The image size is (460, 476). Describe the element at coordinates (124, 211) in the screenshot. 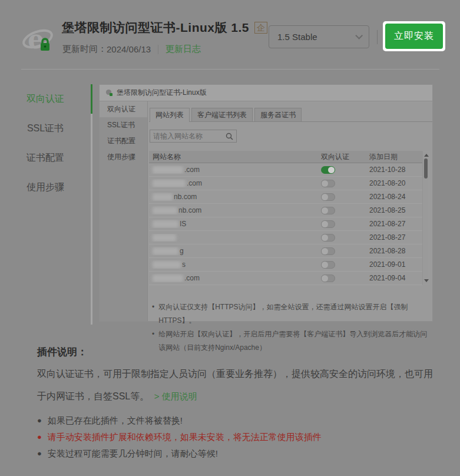

I see `preview-inner-sidebar: 双向认证SSL证书证书配置使用步骤` at that location.